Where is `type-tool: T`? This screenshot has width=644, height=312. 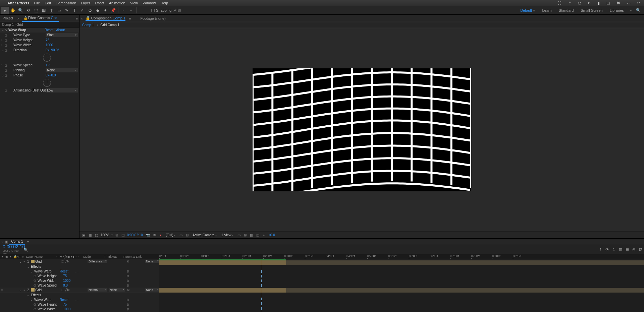
type-tool: T is located at coordinates (74, 10).